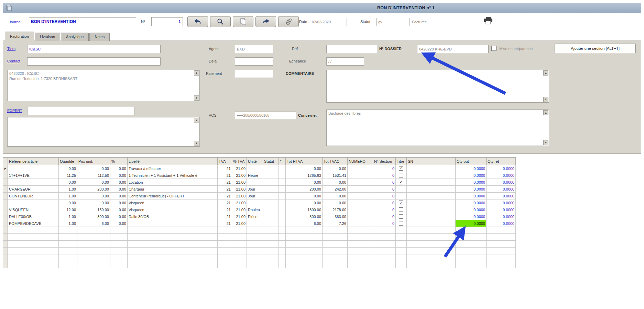 This screenshot has height=309, width=644. Describe the element at coordinates (595, 48) in the screenshot. I see `add-section-button: Ajouter une section [ALT+T]` at that location.